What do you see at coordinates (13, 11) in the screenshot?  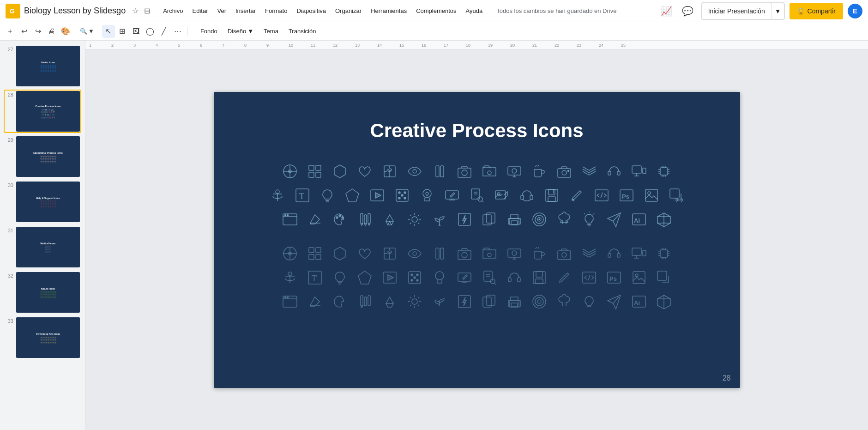 I see `app-logo: G` at bounding box center [13, 11].